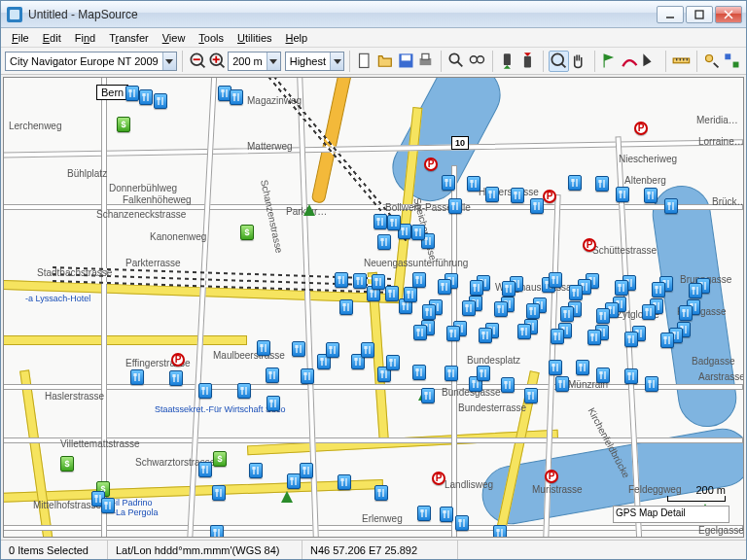 The image size is (747, 560). I want to click on zoom-out-button, so click(198, 61).